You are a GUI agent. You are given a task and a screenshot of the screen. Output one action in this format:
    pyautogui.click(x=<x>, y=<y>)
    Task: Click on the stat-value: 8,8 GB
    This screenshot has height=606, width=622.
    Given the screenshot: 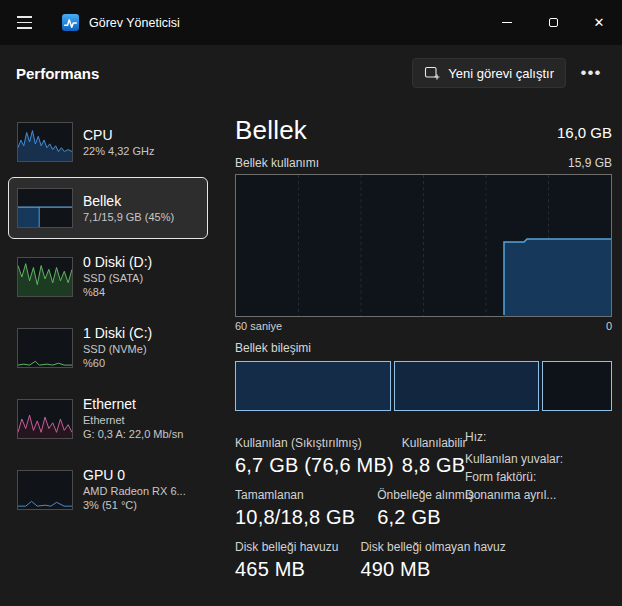 What is the action you would take?
    pyautogui.click(x=434, y=466)
    